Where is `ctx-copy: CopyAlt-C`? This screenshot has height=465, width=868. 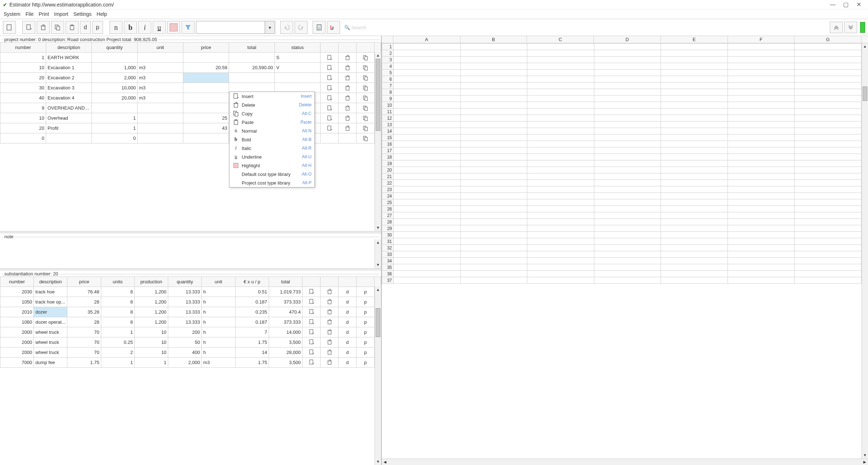
ctx-copy: CopyAlt-C is located at coordinates (272, 114).